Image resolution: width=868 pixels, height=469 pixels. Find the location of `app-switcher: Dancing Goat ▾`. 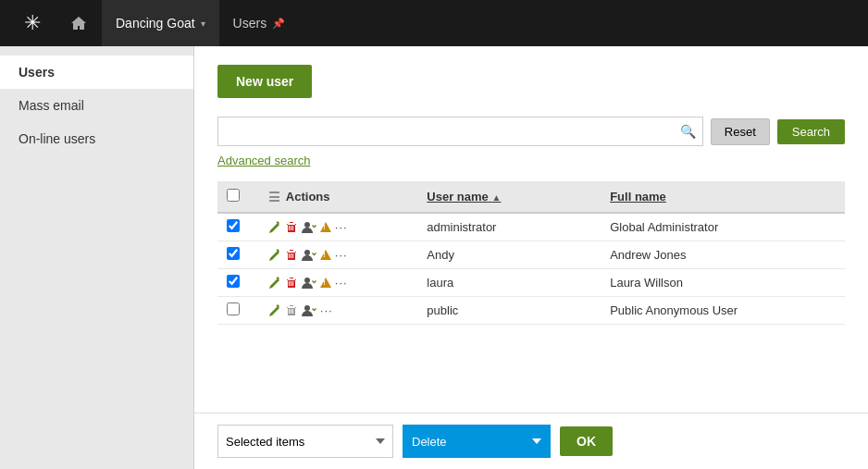

app-switcher: Dancing Goat ▾ is located at coordinates (161, 23).